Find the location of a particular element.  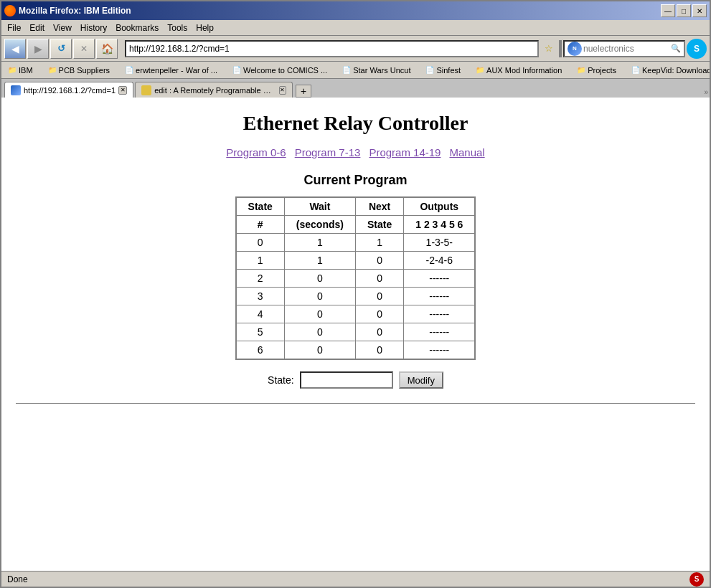

cell-wait-4: 0 is located at coordinates (320, 314).